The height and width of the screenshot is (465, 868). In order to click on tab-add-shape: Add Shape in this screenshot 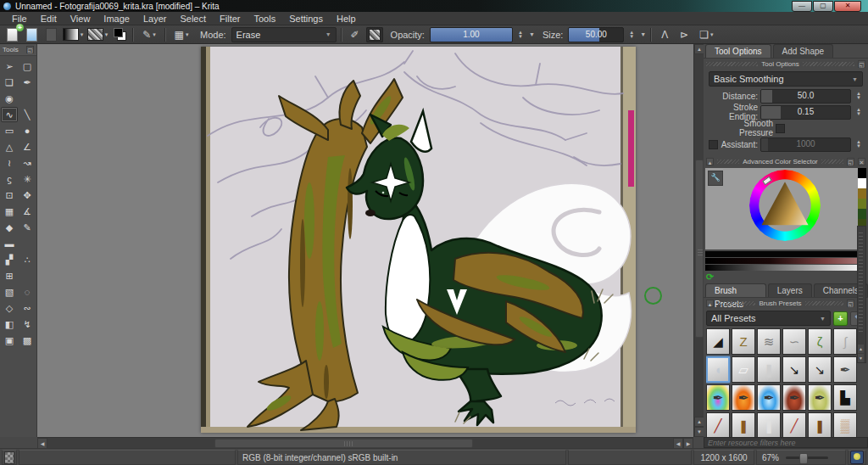, I will do `click(804, 51)`.